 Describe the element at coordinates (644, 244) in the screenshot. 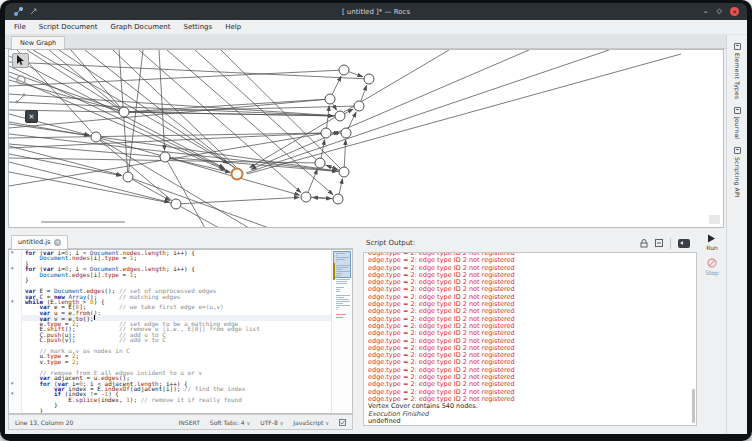

I see `lock-icon` at that location.